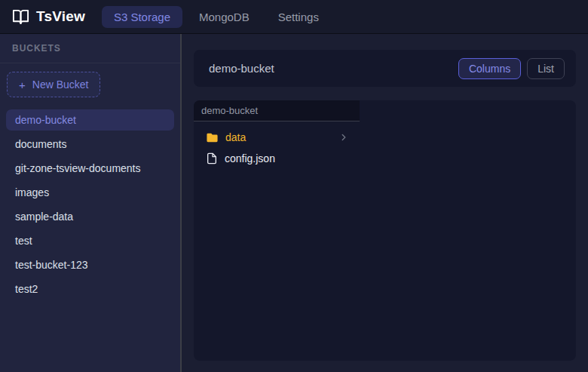 The image size is (588, 372). What do you see at coordinates (142, 17) in the screenshot?
I see `tab-s3-storage: S3 Storage` at bounding box center [142, 17].